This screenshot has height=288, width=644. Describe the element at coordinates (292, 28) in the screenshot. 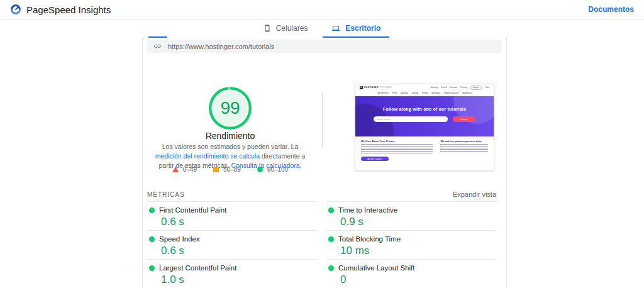

I see `tab-celulares-label: Celulares` at that location.